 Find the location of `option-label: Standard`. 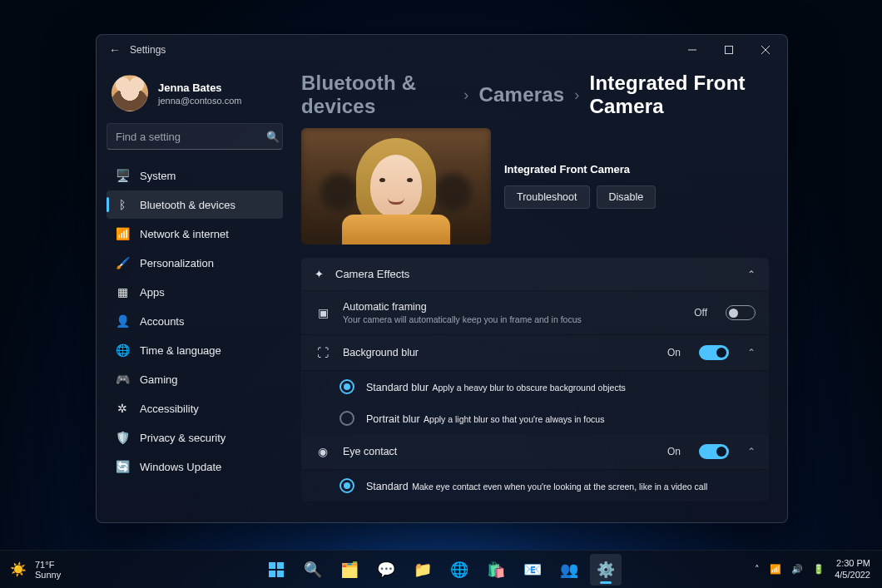

option-label: Standard is located at coordinates (388, 487).